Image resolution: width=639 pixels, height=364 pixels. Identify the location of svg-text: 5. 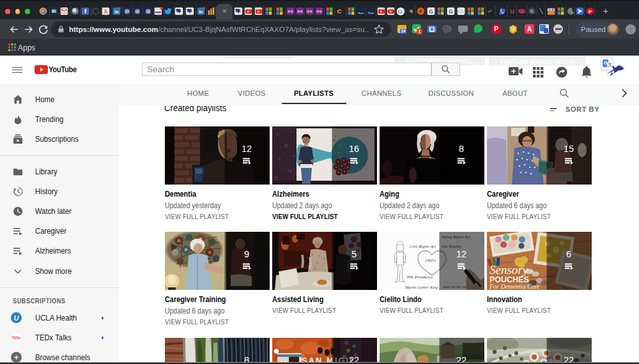
(353, 254).